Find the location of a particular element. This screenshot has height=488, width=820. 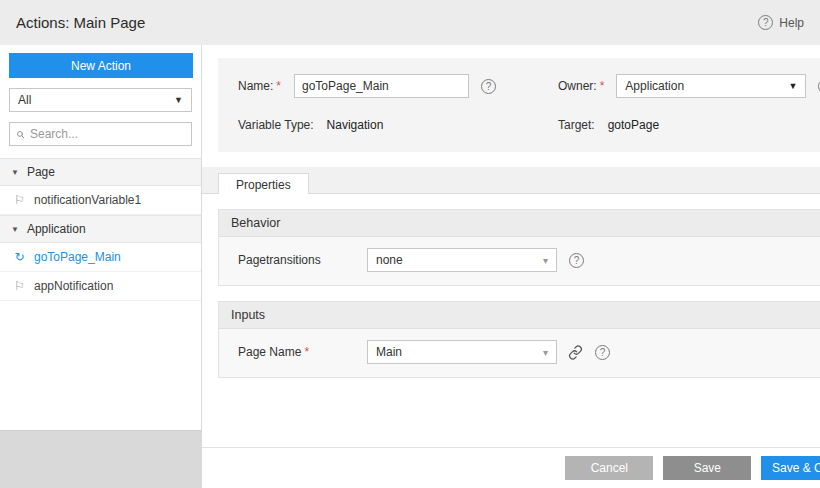

target-value: gotoPage is located at coordinates (634, 125).